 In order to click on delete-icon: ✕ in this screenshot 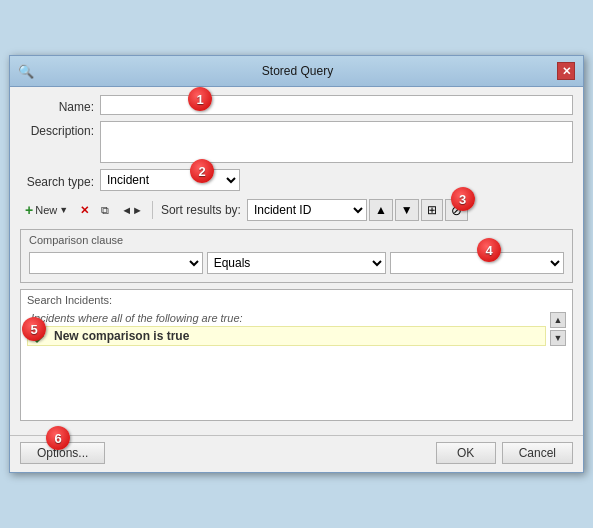, I will do `click(84, 210)`.